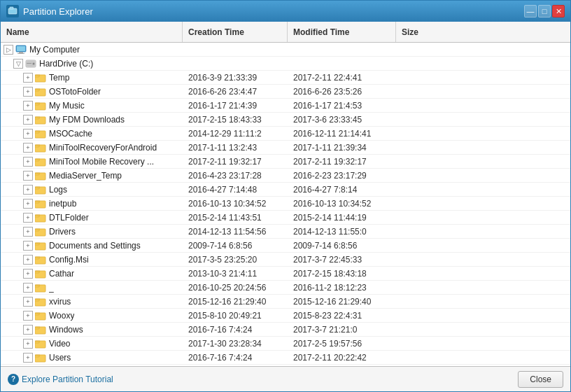 The width and height of the screenshot is (571, 392). What do you see at coordinates (286, 11) in the screenshot?
I see `title-bar: Partition Explorer — □ ✕` at bounding box center [286, 11].